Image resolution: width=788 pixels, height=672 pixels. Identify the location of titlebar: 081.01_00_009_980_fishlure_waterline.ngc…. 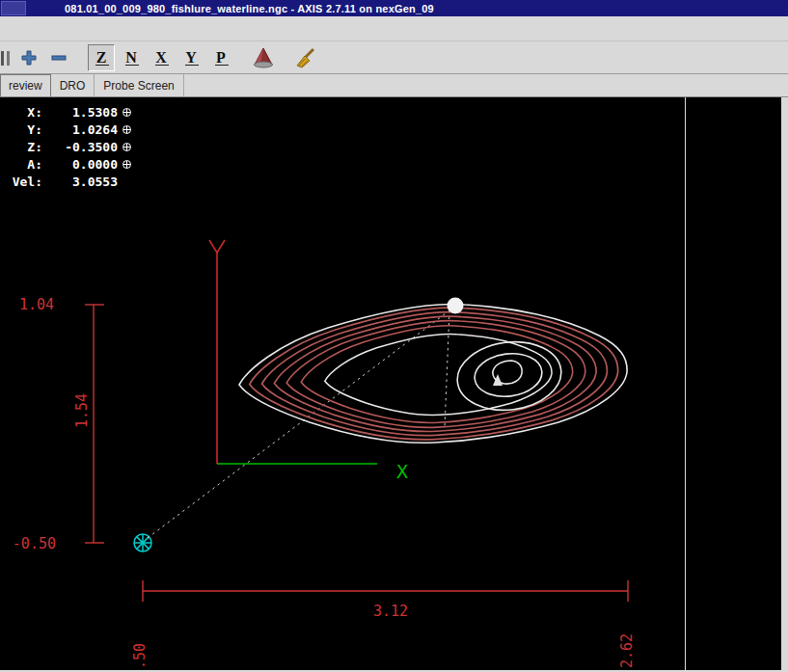
(394, 8).